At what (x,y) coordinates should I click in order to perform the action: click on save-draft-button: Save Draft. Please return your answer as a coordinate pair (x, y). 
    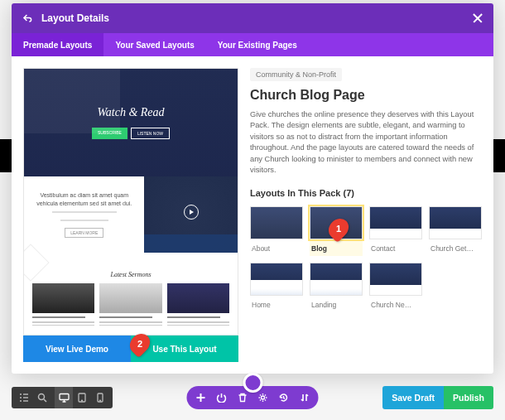
    Looking at the image, I should click on (413, 398).